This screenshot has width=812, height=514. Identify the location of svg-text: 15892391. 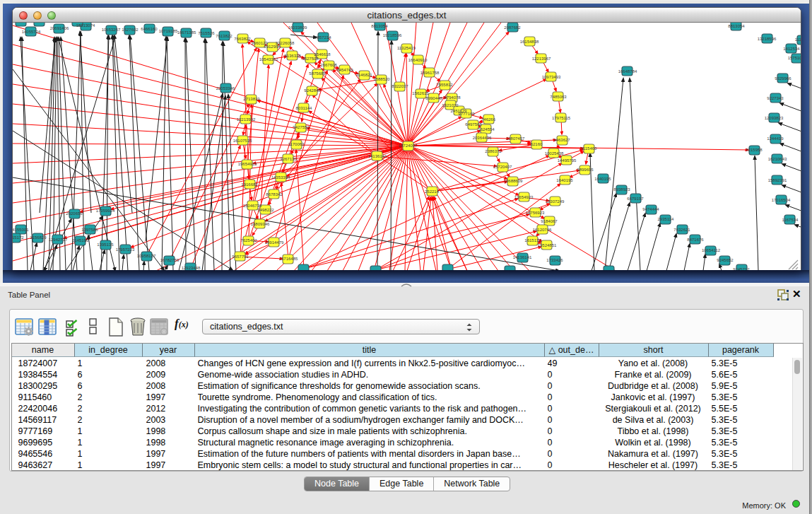
(777, 180).